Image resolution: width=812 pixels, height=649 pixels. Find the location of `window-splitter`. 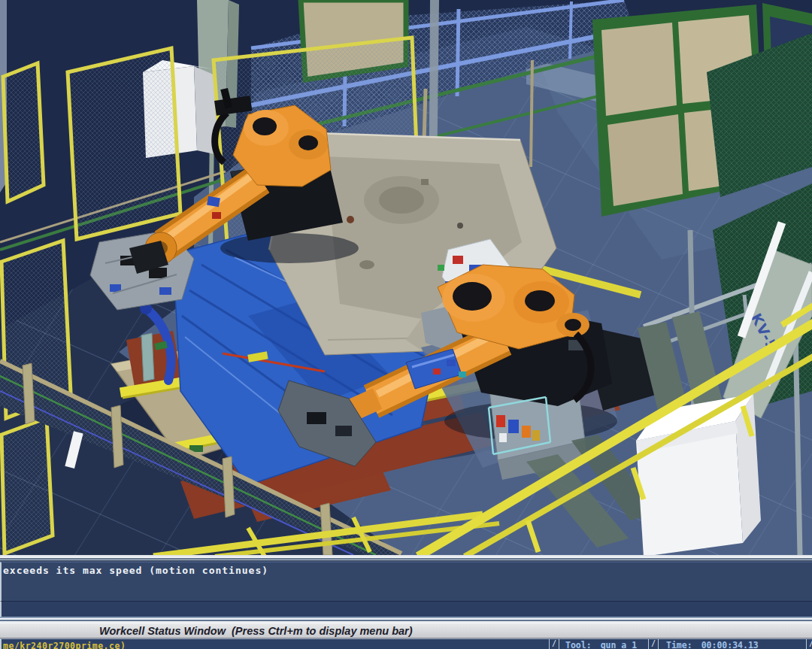

window-splitter is located at coordinates (406, 558).